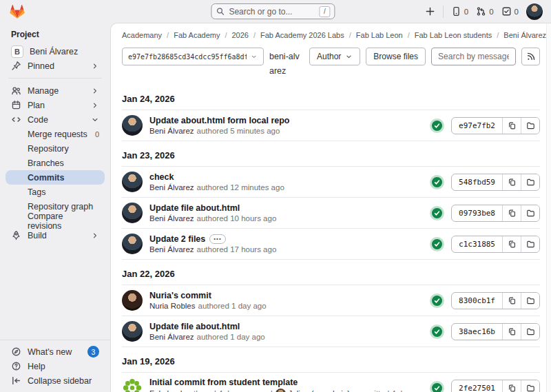  Describe the element at coordinates (55, 351) in the screenshot. I see `sidebar-item-what-s-new: What's new3` at that location.